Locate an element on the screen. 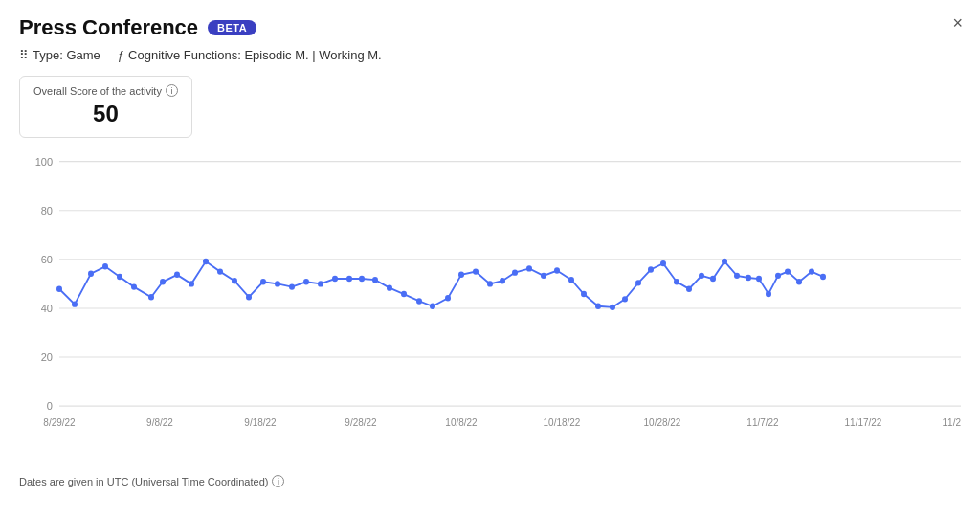  beta-badge: BETA is located at coordinates (232, 28).